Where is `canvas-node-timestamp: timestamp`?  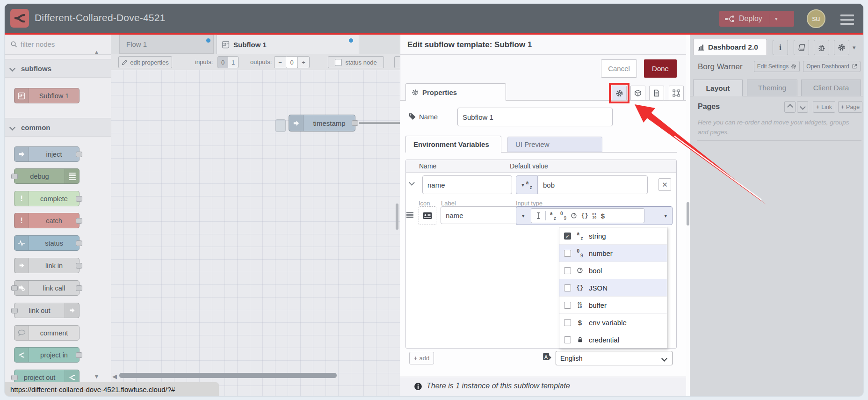 canvas-node-timestamp: timestamp is located at coordinates (322, 123).